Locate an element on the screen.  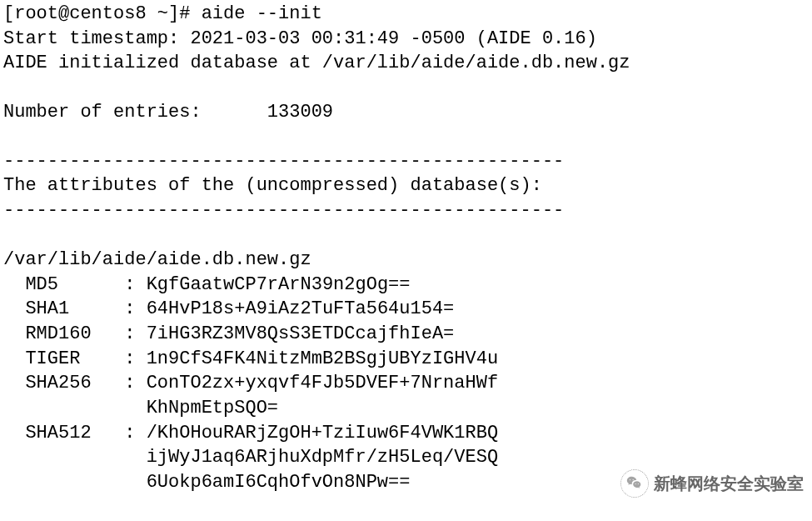
shell-prompt: [root@centos8 ~]# is located at coordinates (102, 13).